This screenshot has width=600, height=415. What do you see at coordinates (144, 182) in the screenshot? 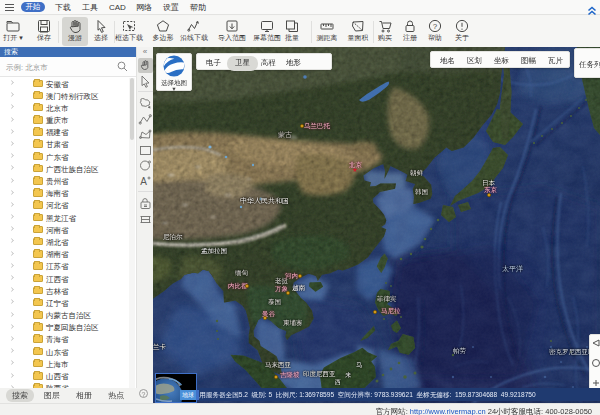
I see `svg-text: A` at bounding box center [144, 182].